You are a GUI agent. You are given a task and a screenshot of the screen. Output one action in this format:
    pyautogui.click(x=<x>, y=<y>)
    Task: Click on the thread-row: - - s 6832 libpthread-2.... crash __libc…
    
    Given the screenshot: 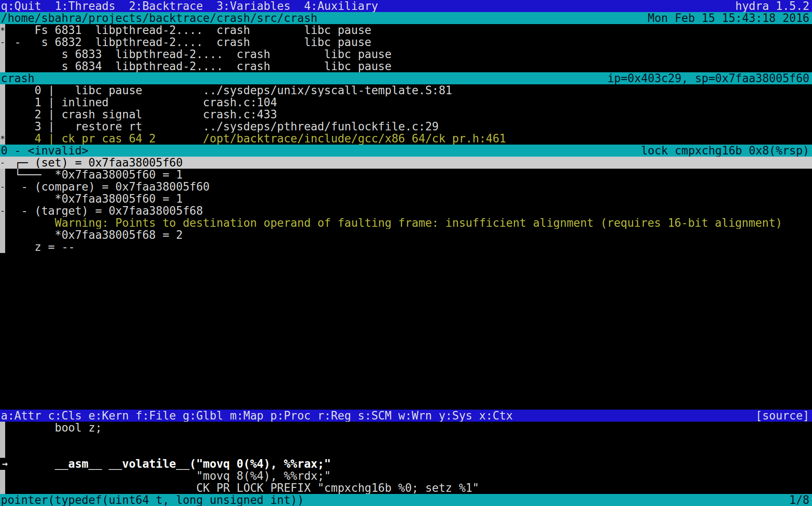 What is the action you would take?
    pyautogui.click(x=406, y=42)
    